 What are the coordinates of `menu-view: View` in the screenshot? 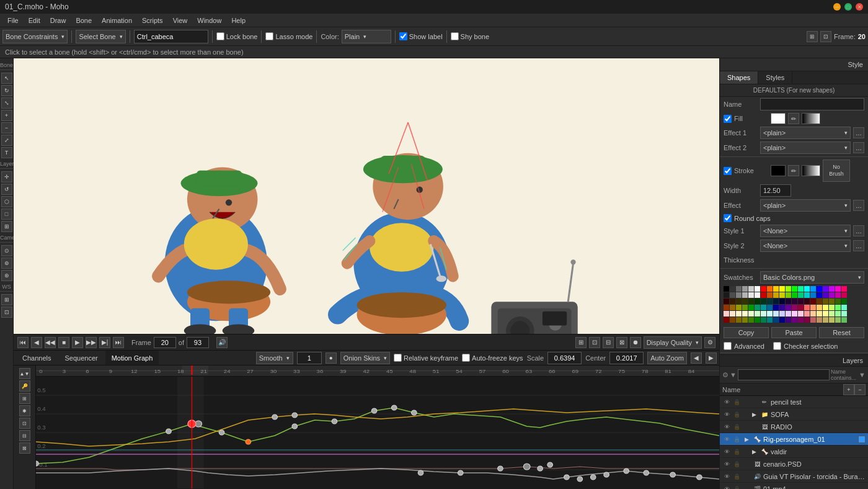 It's located at (180, 20).